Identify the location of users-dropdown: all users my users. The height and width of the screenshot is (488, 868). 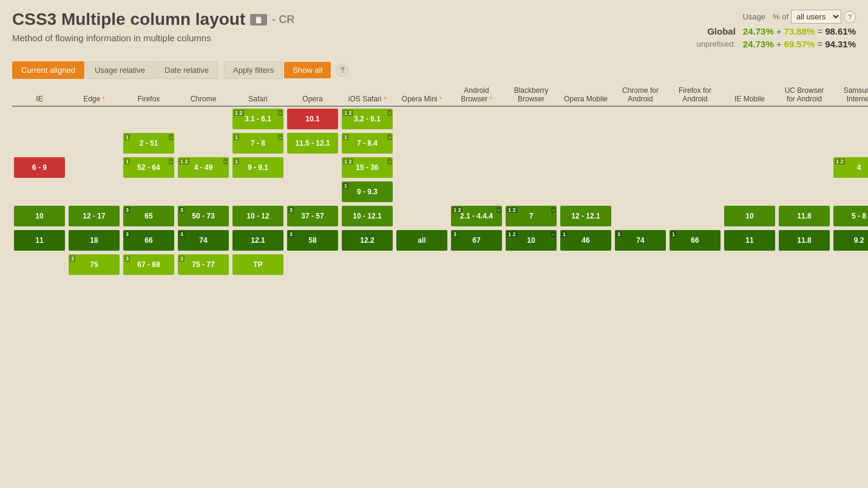
(816, 17).